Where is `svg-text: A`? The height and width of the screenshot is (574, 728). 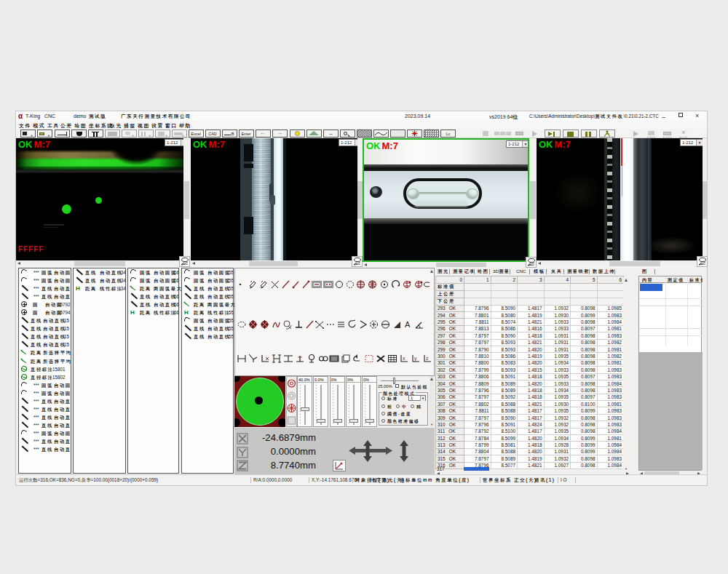 svg-text: A is located at coordinates (408, 324).